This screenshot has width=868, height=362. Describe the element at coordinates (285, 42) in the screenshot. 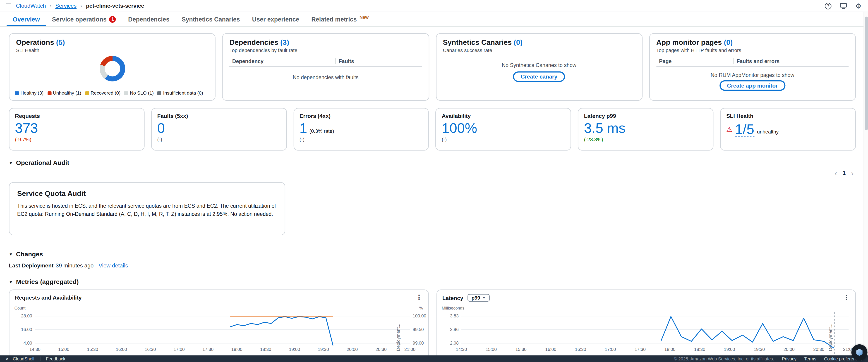

I see `dependencies-count-link: (3)` at that location.